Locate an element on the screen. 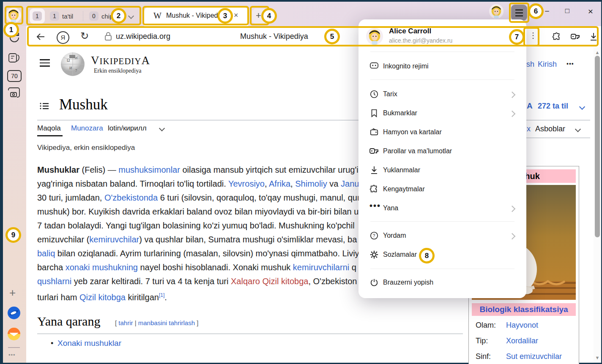 This screenshot has height=364, width=602. wiki-more-icon: ••• is located at coordinates (570, 64).